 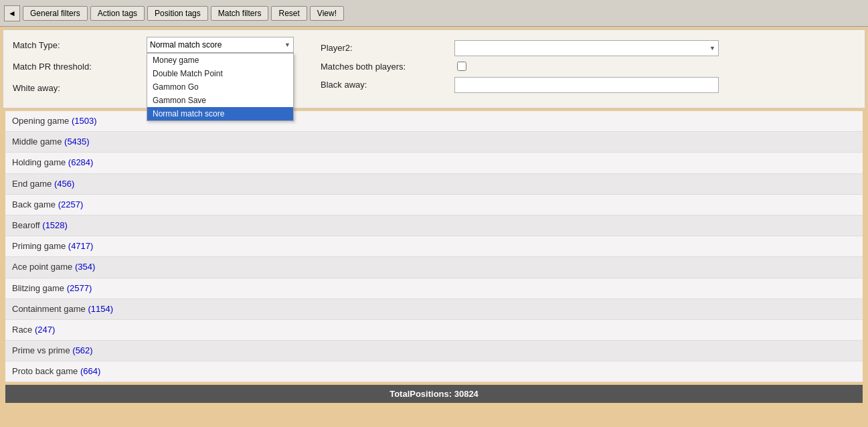 What do you see at coordinates (434, 289) in the screenshot?
I see `list-item: Blitzing game (2577)` at bounding box center [434, 289].